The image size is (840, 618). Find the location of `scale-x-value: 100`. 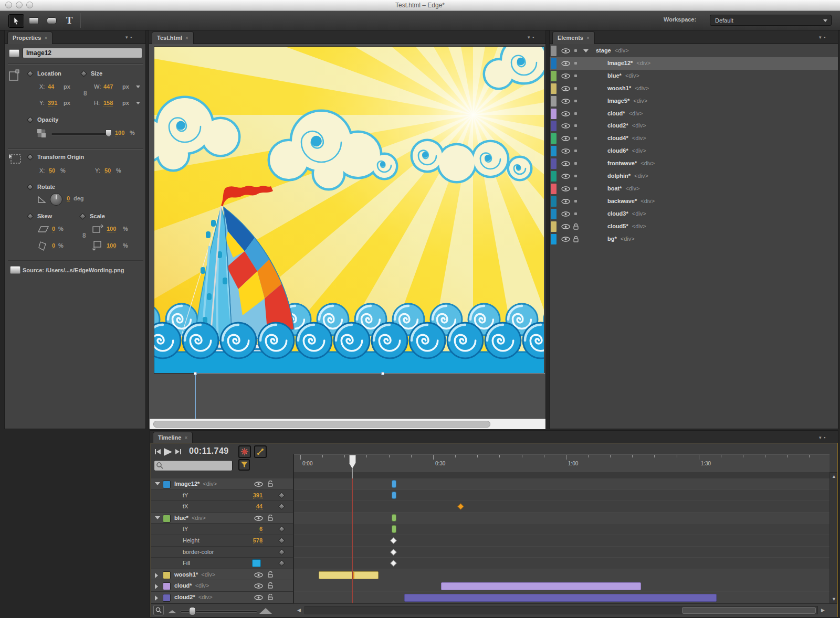

scale-x-value: 100 is located at coordinates (111, 229).